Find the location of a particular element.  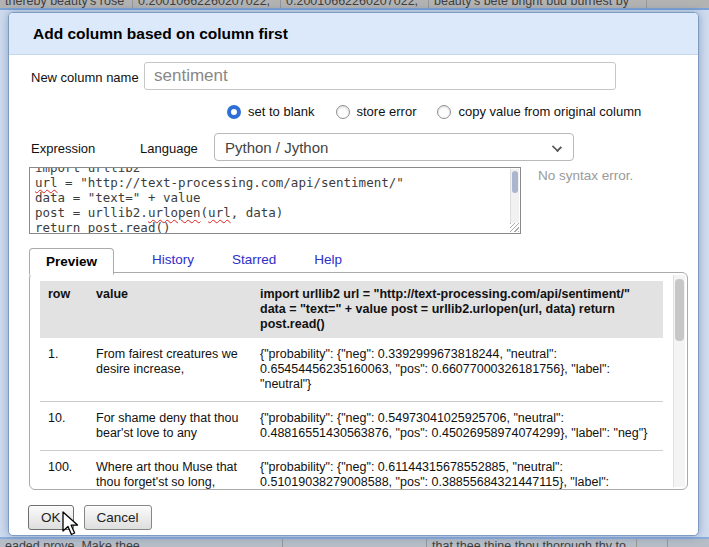

background-table-top: thereby beauty's rose 0.2001066226020702… is located at coordinates (354, 5).